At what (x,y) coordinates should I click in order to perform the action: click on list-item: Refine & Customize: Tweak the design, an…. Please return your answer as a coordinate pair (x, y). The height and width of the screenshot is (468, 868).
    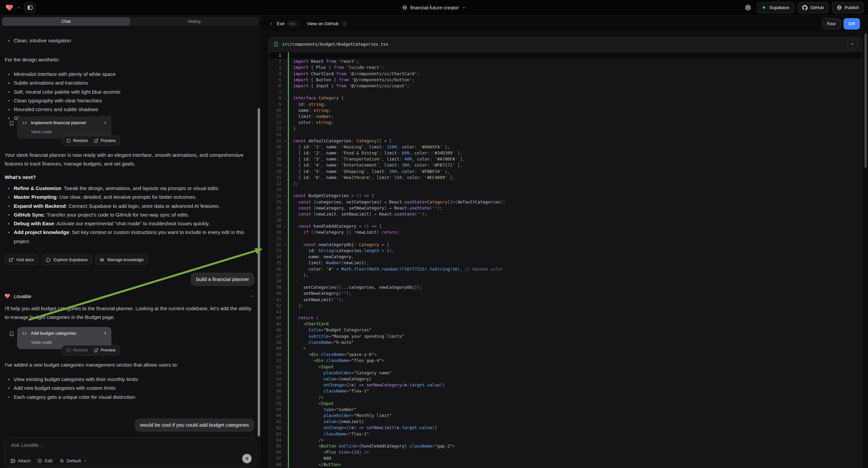
    Looking at the image, I should click on (129, 188).